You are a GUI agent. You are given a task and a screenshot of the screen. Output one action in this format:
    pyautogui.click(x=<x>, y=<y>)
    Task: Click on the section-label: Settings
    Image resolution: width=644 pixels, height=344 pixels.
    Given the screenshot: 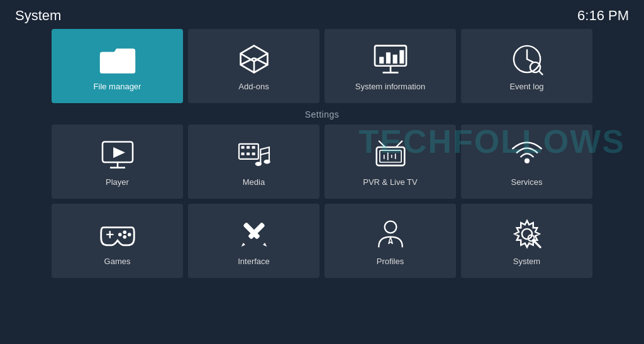 What is the action you would take?
    pyautogui.click(x=322, y=114)
    